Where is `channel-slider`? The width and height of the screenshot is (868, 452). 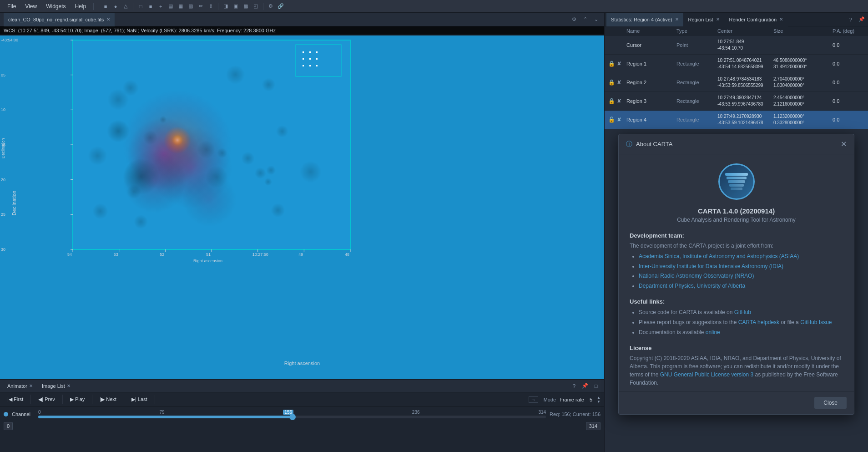
channel-slider is located at coordinates (292, 417).